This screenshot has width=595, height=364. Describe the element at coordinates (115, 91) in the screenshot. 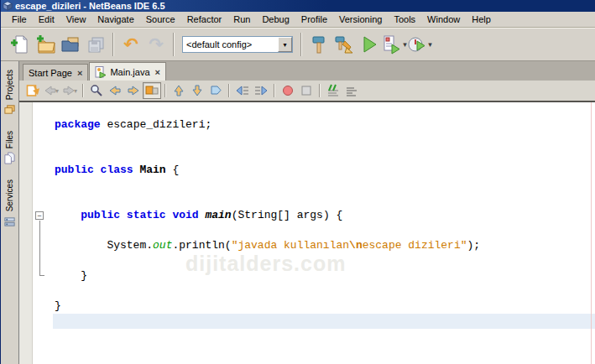

I see `find-previous-icon` at that location.